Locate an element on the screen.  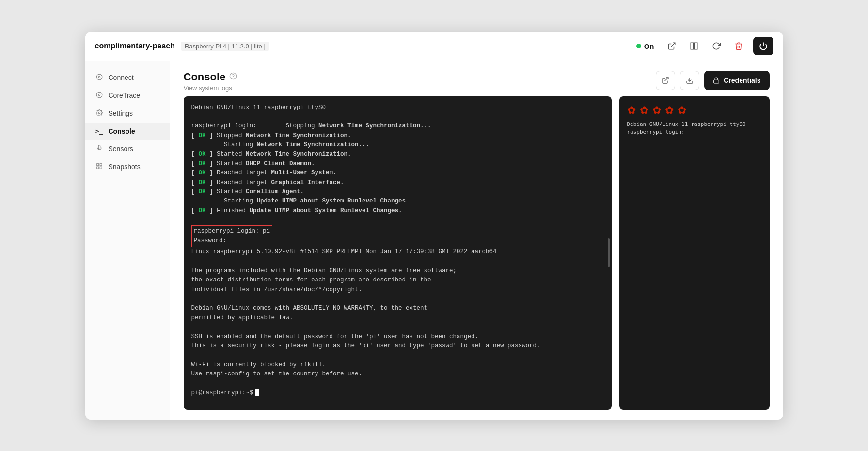
download-button is located at coordinates (690, 80).